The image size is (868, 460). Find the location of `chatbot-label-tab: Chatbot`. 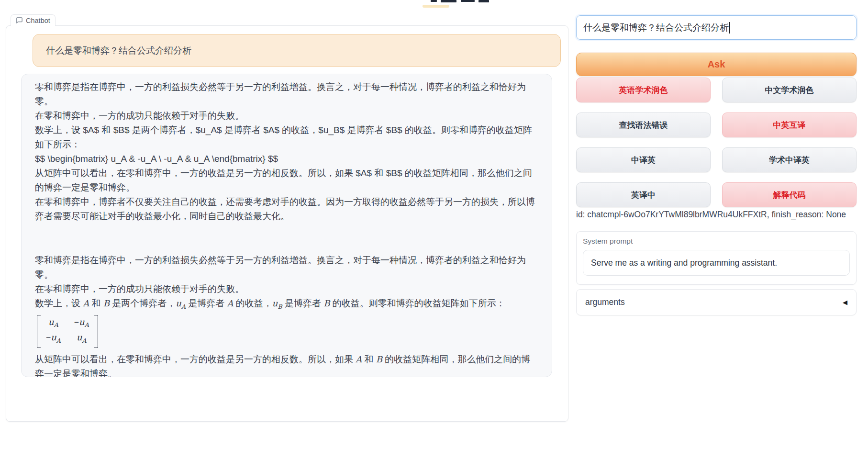

chatbot-label-tab: Chatbot is located at coordinates (33, 20).